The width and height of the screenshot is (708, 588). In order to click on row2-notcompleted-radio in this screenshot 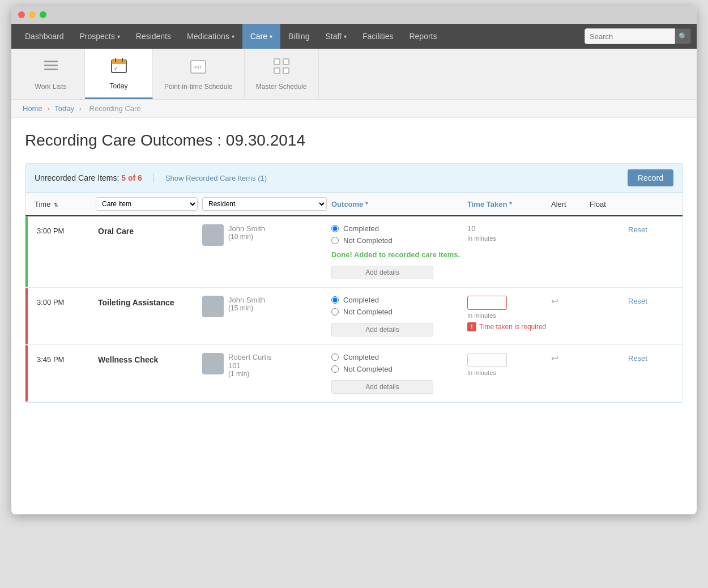, I will do `click(335, 312)`.